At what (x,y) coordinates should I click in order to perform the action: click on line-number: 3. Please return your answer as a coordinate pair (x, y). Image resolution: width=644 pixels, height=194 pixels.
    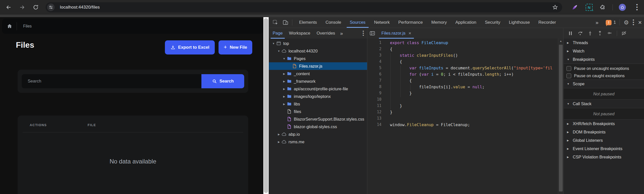
    Looking at the image, I should click on (376, 56).